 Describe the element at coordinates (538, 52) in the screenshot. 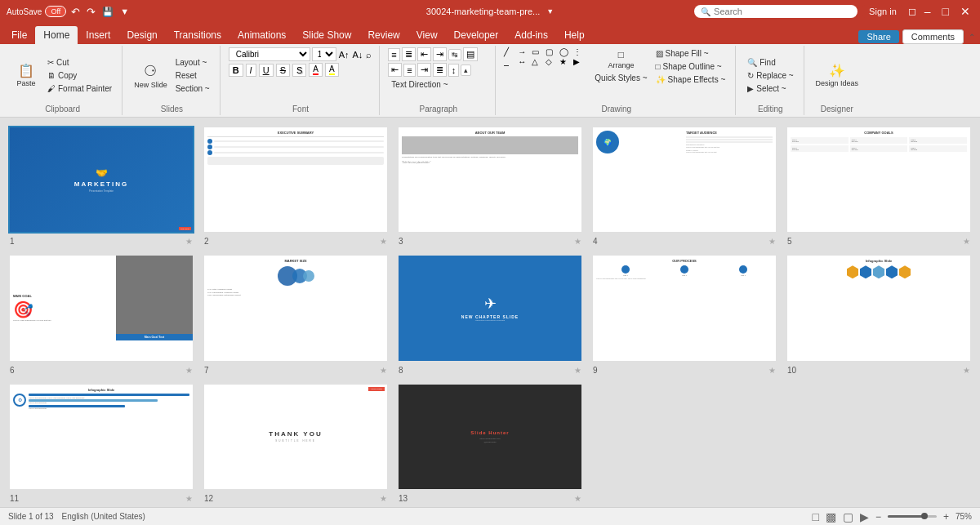

I see `shape-rect-icon: ▭` at that location.